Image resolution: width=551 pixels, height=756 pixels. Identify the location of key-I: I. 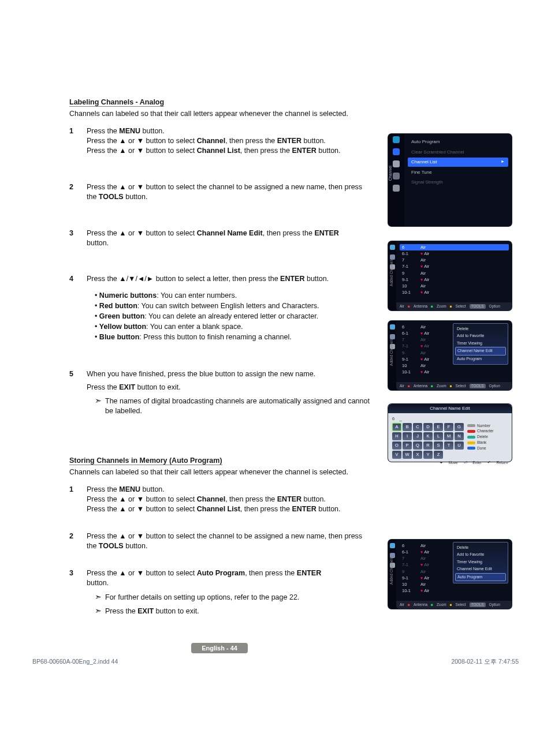
(407, 436).